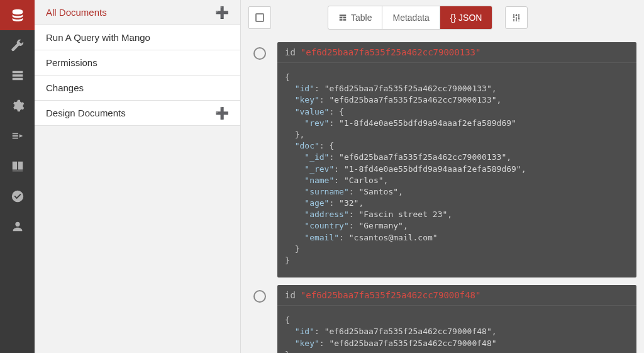  Describe the element at coordinates (516, 18) in the screenshot. I see `options-button` at that location.